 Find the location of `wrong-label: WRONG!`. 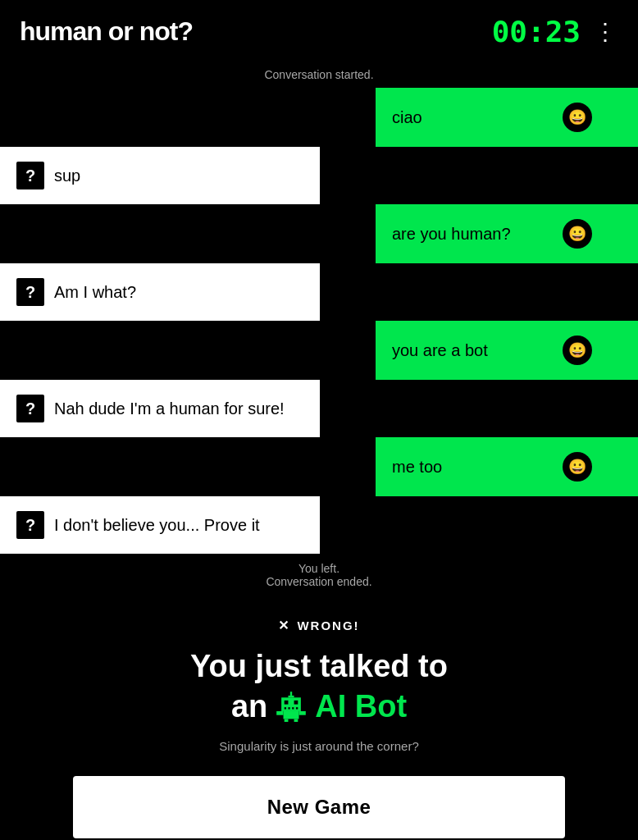

wrong-label: WRONG! is located at coordinates (328, 625).